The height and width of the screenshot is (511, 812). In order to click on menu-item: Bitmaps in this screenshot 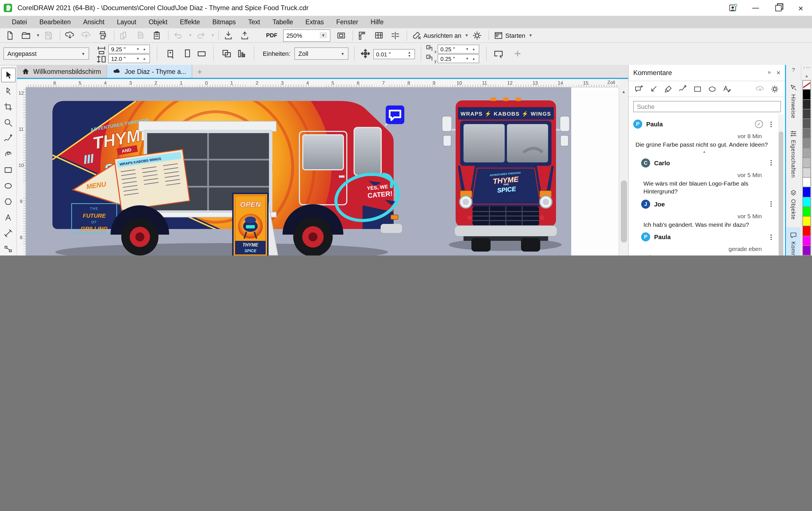, I will do `click(224, 22)`.